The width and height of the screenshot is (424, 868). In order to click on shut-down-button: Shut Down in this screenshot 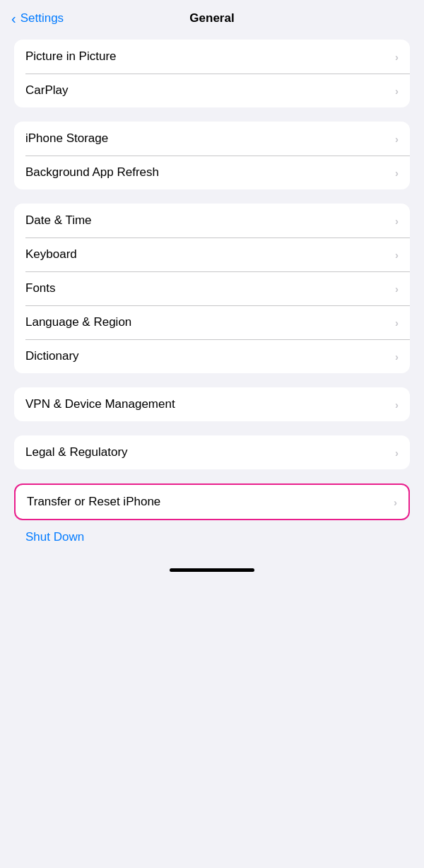, I will do `click(55, 537)`.